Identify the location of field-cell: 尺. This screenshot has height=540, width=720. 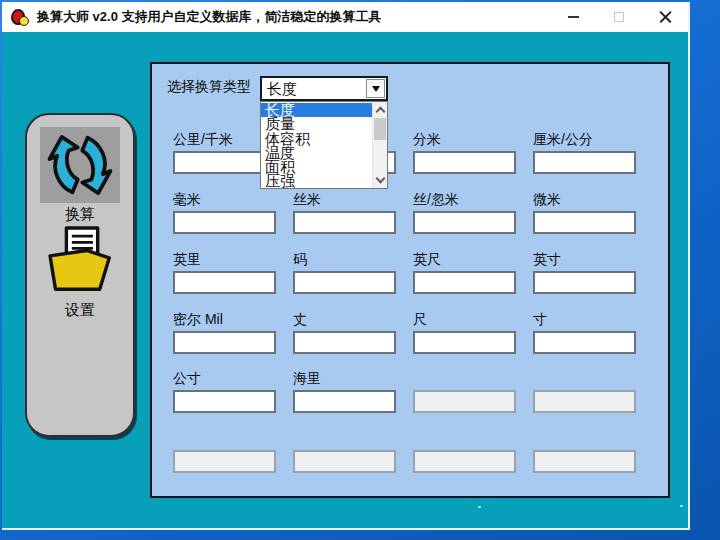
(464, 332).